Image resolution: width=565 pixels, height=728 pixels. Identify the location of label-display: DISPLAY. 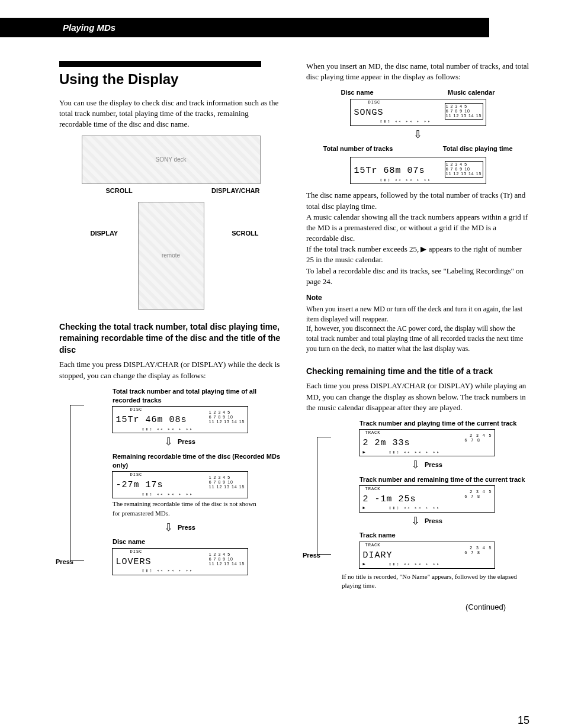
(104, 233).